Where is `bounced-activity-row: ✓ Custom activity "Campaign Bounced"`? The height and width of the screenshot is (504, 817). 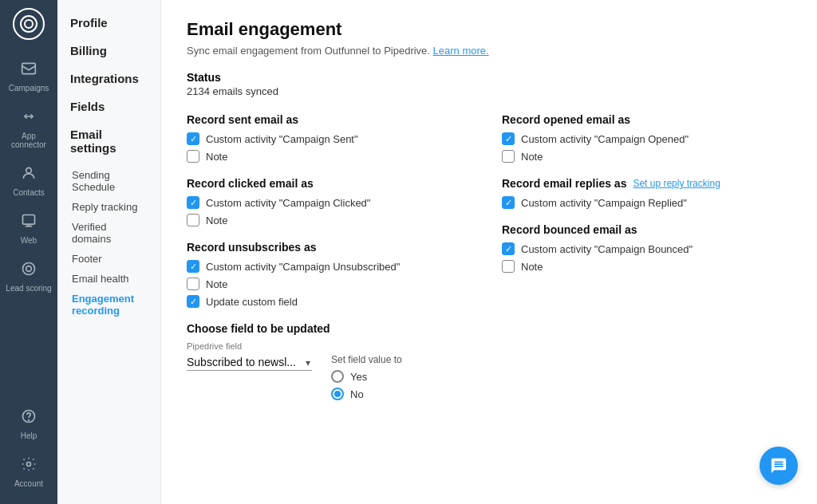 bounced-activity-row: ✓ Custom activity "Campaign Bounced" is located at coordinates (646, 249).